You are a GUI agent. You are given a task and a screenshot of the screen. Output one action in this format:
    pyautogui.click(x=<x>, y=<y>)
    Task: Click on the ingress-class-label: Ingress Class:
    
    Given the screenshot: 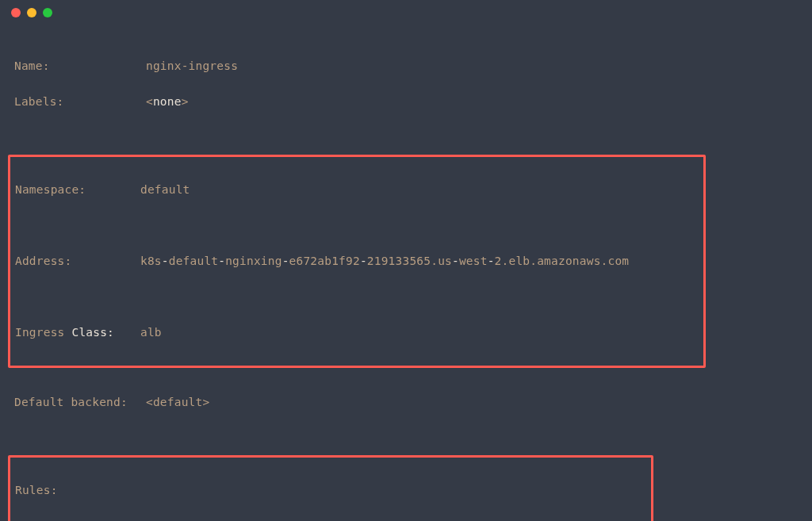 What is the action you would take?
    pyautogui.click(x=78, y=332)
    